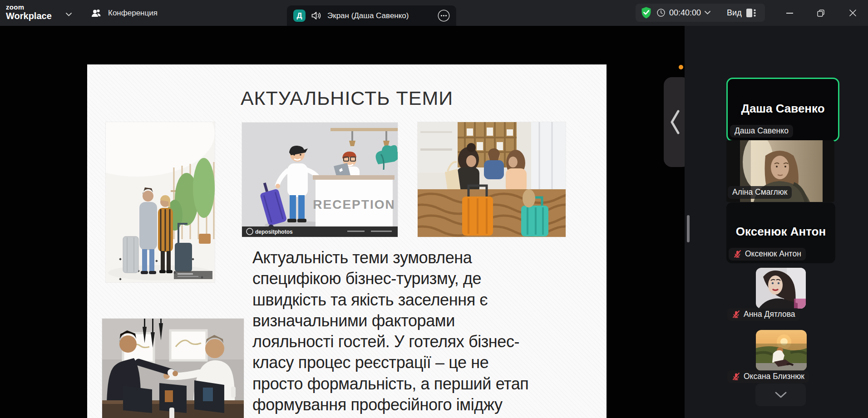  What do you see at coordinates (675, 122) in the screenshot?
I see `chevron-left-icon` at bounding box center [675, 122].